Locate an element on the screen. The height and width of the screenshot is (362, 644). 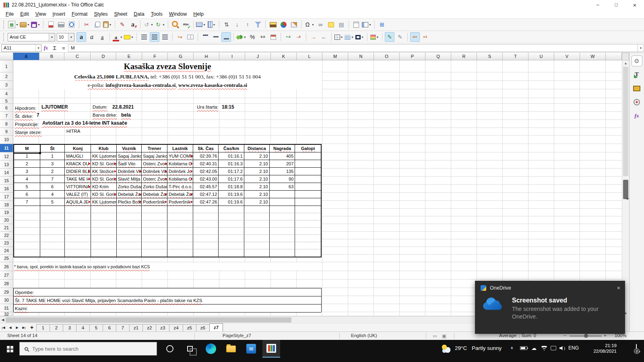
column-header-M: M is located at coordinates (335, 56).